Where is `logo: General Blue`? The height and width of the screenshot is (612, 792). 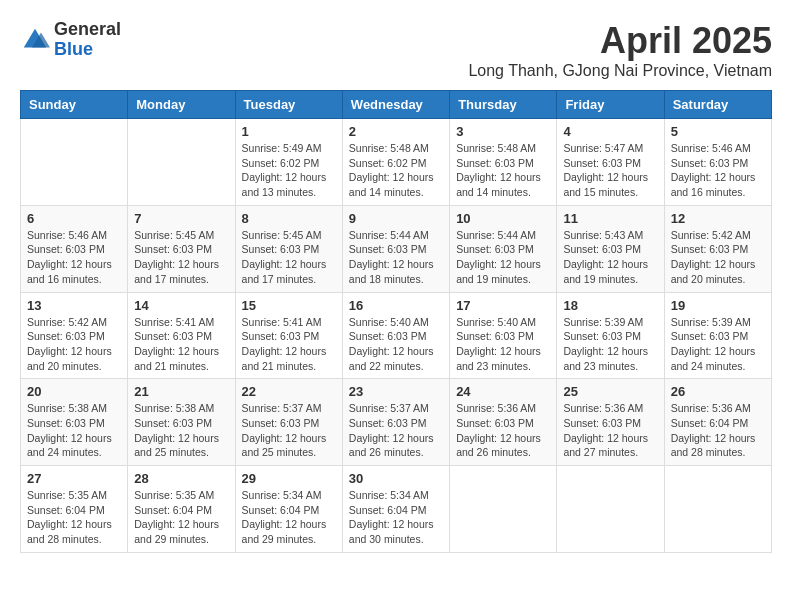 logo: General Blue is located at coordinates (70, 40).